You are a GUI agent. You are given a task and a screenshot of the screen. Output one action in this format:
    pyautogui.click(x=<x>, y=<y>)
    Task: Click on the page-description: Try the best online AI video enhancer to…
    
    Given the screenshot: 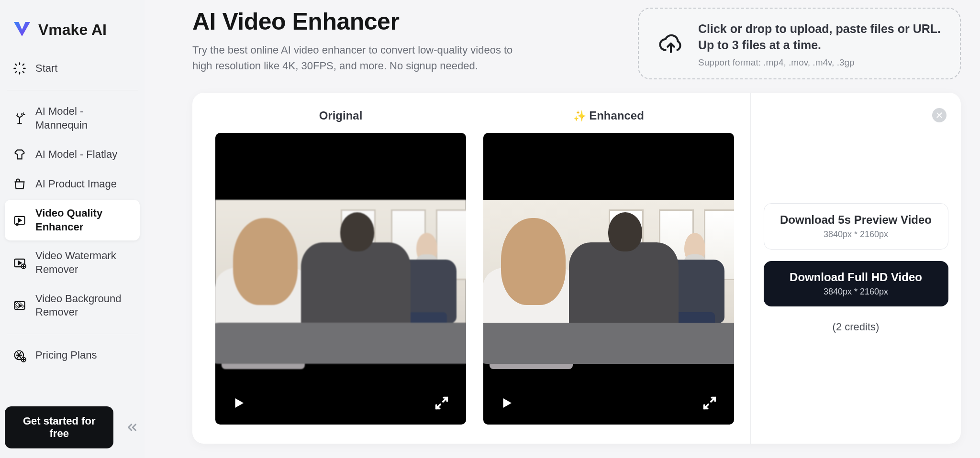 What is the action you would take?
    pyautogui.click(x=360, y=58)
    